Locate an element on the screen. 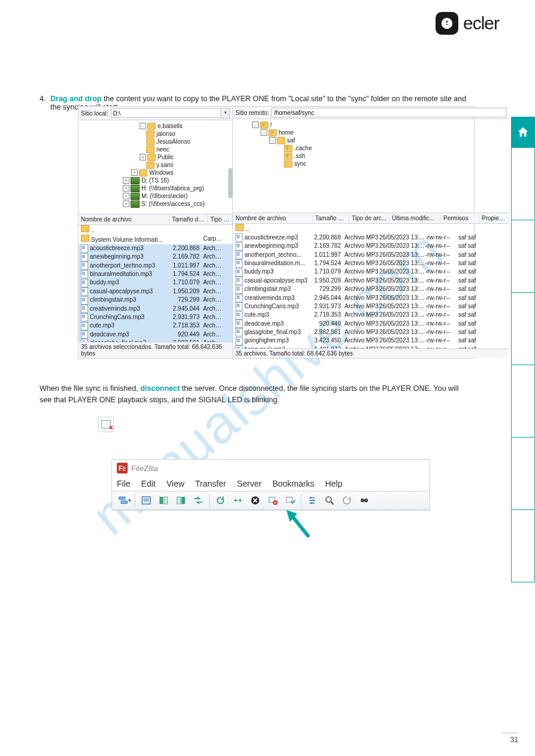  local-file-list: ..System Volume Informati...Carpetaacous… is located at coordinates (156, 284).